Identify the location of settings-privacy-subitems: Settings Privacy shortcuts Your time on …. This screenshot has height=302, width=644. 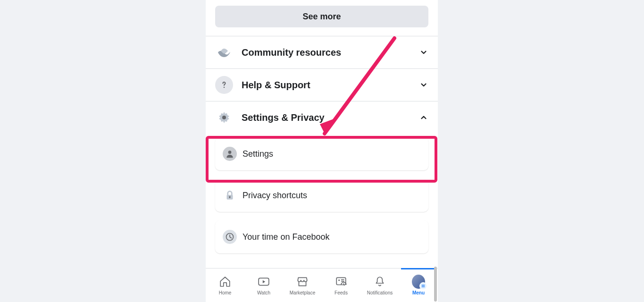
(322, 199).